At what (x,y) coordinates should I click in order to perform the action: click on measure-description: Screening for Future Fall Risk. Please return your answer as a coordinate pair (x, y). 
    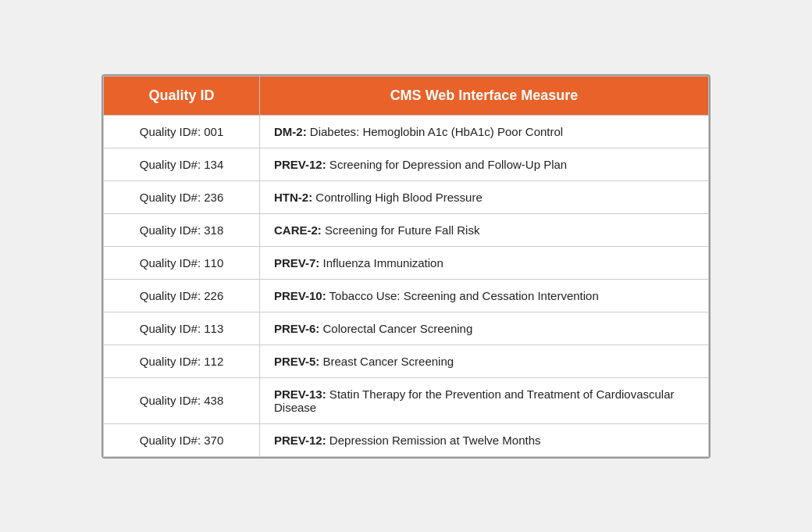
    Looking at the image, I should click on (401, 230).